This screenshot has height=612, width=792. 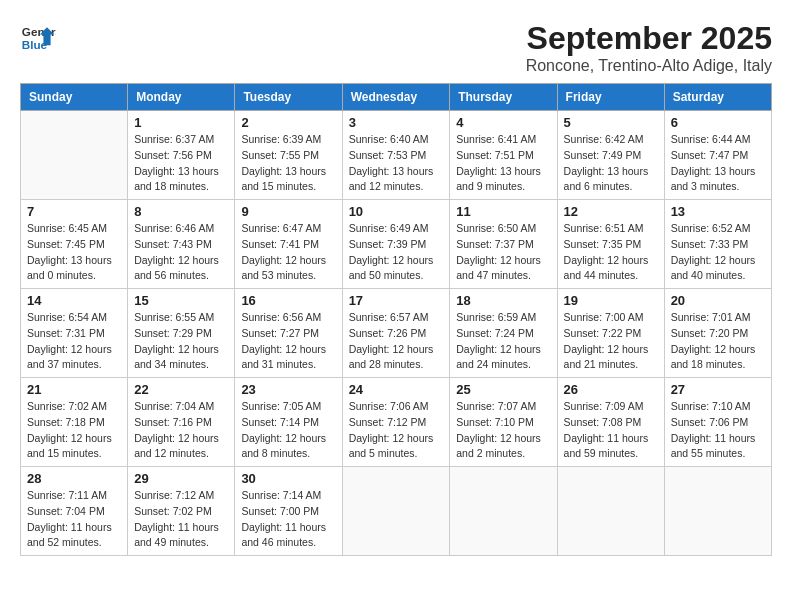 What do you see at coordinates (718, 122) in the screenshot?
I see `day-number: 6` at bounding box center [718, 122].